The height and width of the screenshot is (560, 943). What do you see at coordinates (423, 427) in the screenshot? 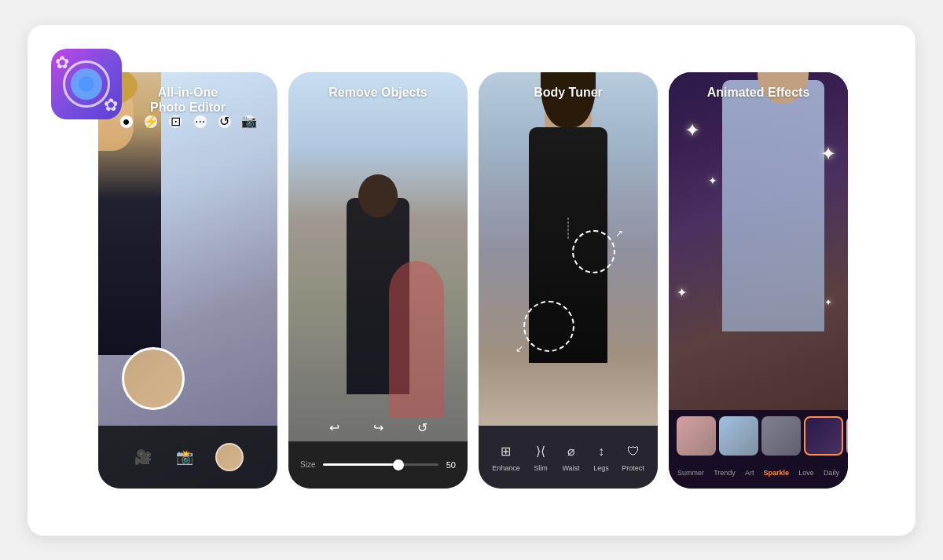
I see `screen2-reset-icon: ↺` at bounding box center [423, 427].